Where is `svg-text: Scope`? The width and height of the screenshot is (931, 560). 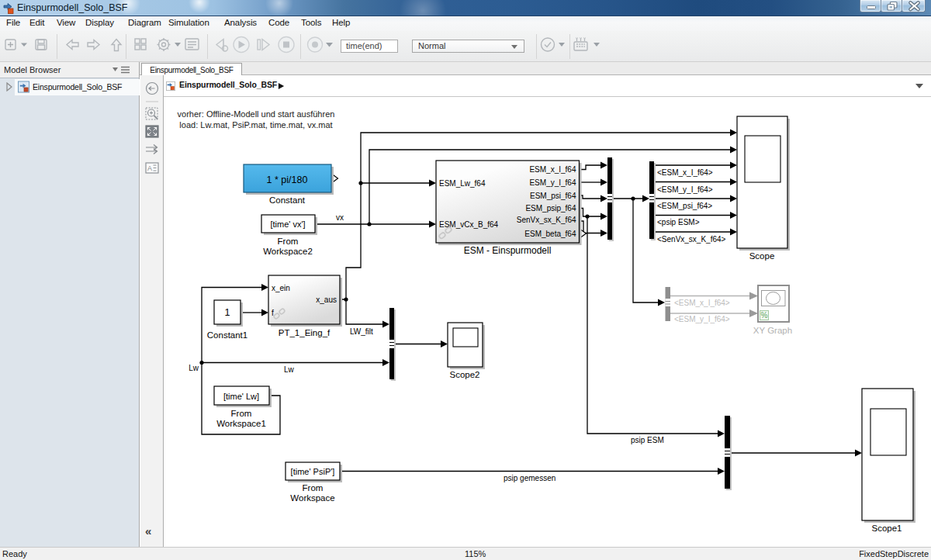 svg-text: Scope is located at coordinates (762, 256).